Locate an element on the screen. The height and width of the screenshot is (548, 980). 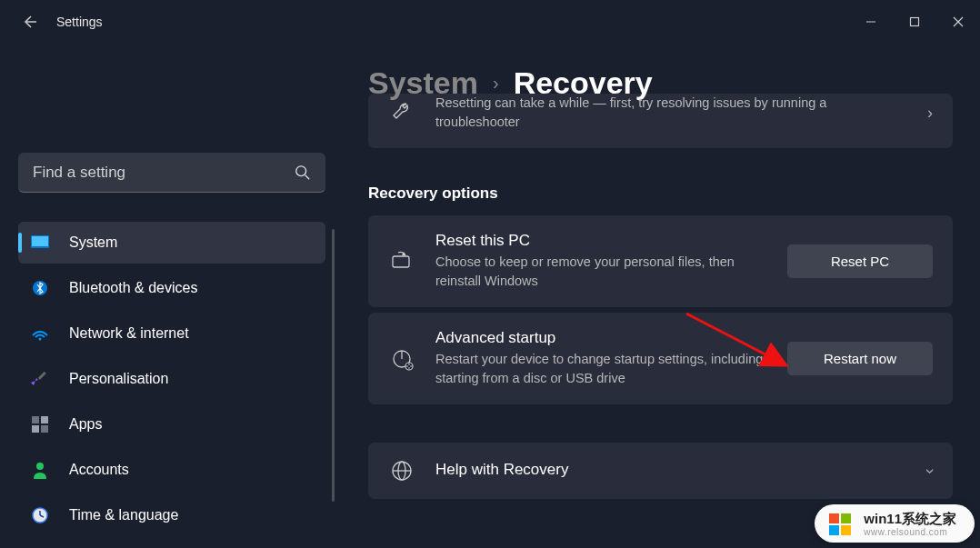
reset-title: Reset this PC is located at coordinates (602, 241).